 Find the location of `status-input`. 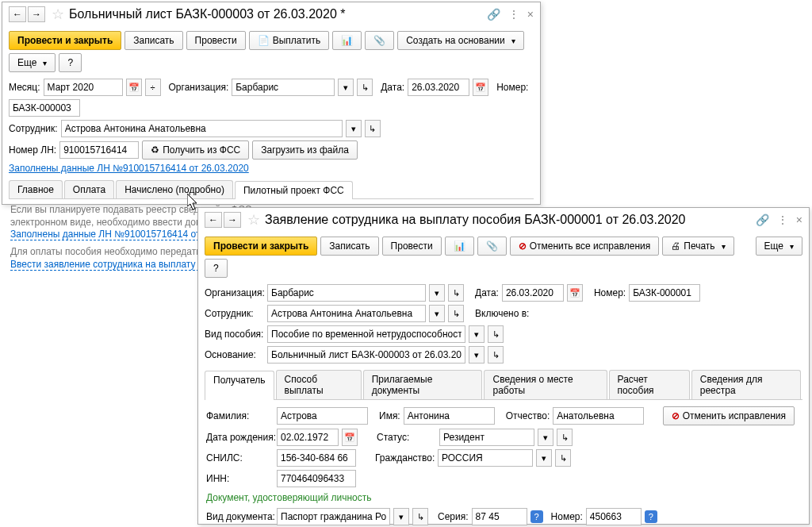

status-input is located at coordinates (487, 437).